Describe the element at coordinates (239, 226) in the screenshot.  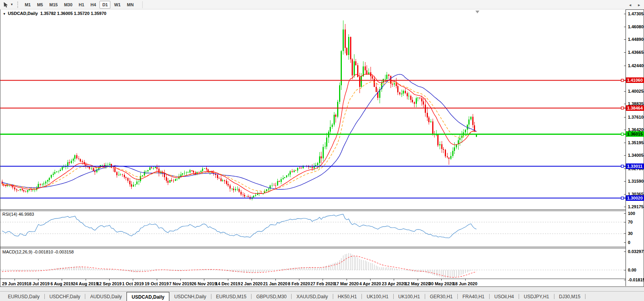
I see `rsi-line` at that location.